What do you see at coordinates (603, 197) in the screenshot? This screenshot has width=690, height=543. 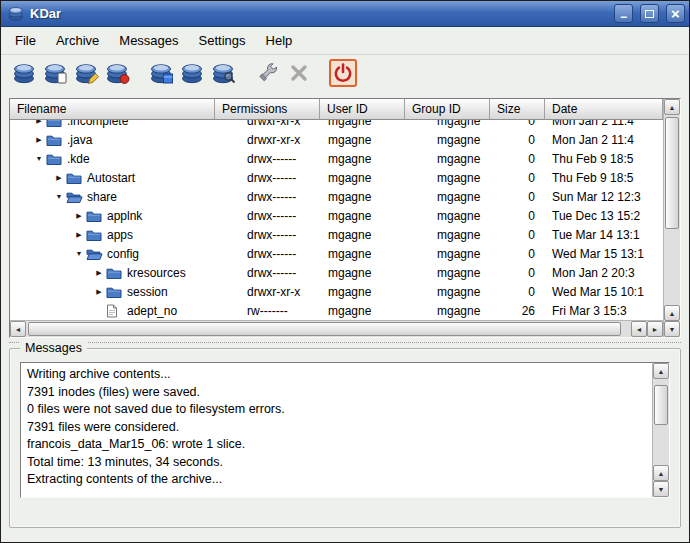 I see `date-cell: Sun Mar 12 12:3` at bounding box center [603, 197].